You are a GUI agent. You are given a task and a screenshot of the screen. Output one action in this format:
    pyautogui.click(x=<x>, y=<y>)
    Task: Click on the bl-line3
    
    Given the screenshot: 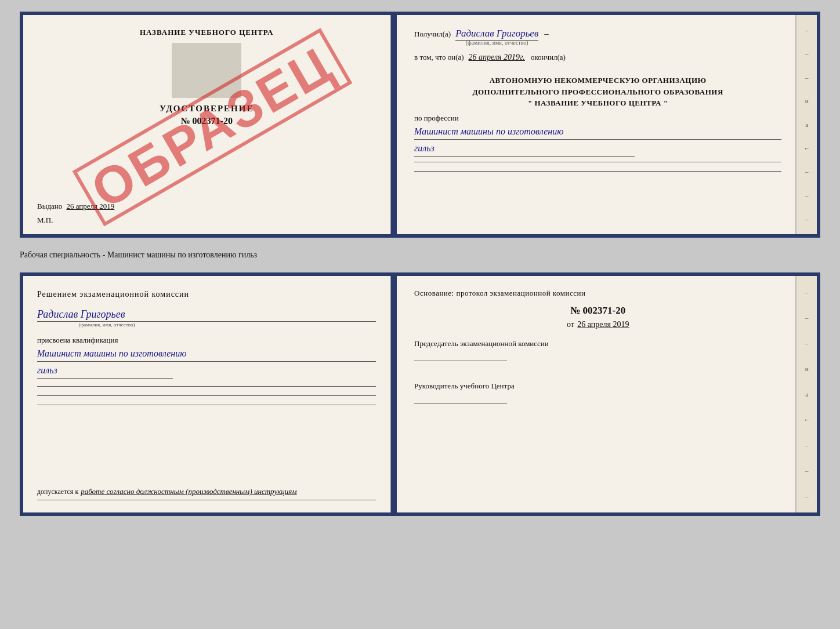 What is the action you would take?
    pyautogui.click(x=207, y=405)
    